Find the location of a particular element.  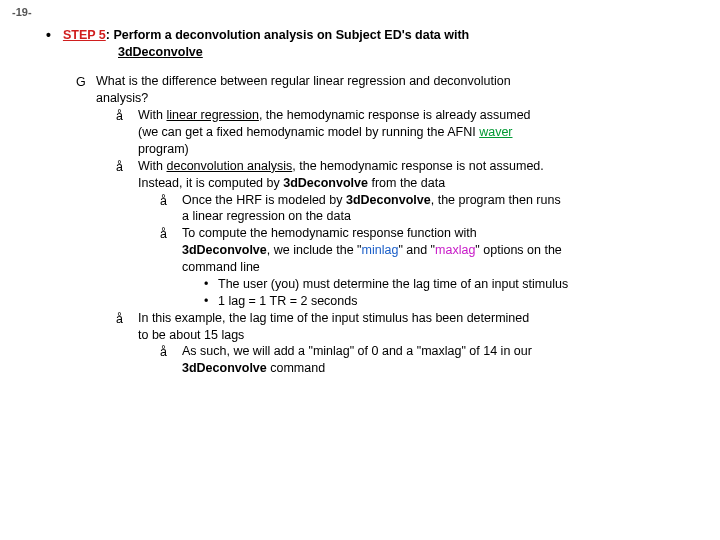

text: Once the HRF is modeled by is located at coordinates (264, 200).